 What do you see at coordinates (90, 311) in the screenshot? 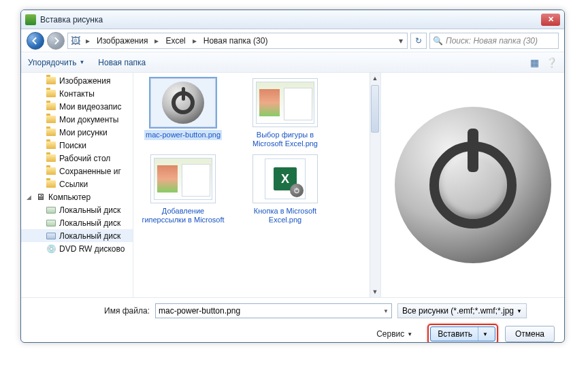
I see `filename-label: Имя файла:` at bounding box center [90, 311].